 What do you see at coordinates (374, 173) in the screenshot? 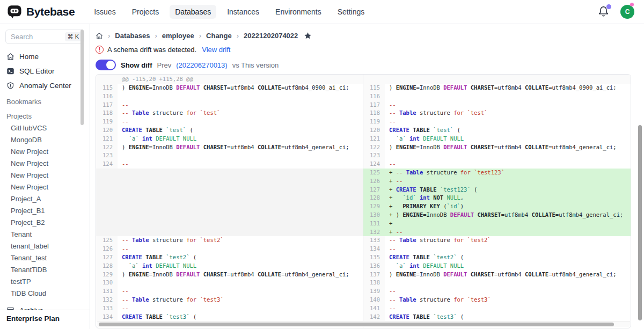
I see `line-number: 125` at bounding box center [374, 173].